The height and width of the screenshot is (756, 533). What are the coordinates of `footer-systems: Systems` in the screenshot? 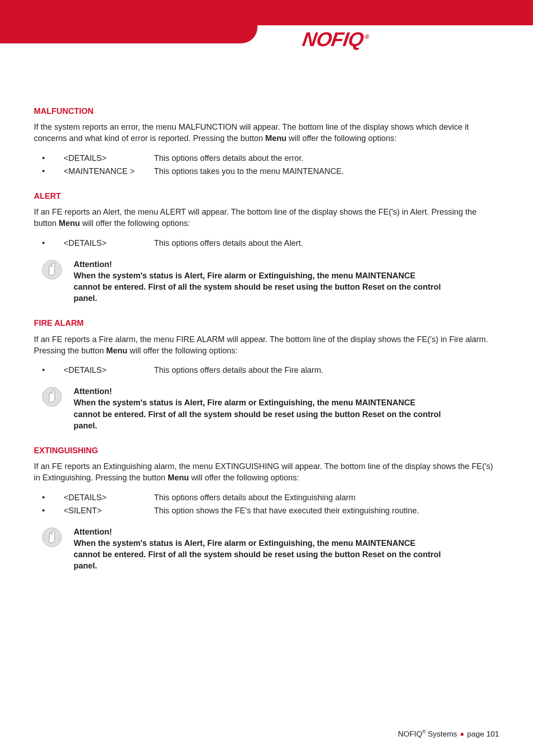 It's located at (441, 734).